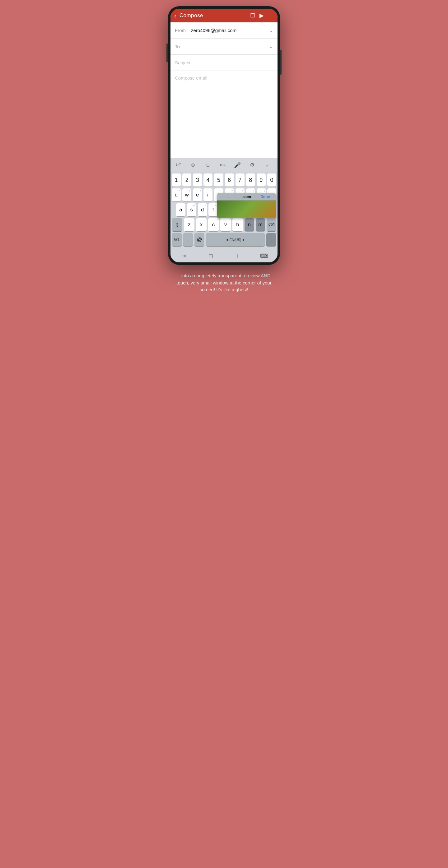  What do you see at coordinates (203, 210) in the screenshot?
I see `key-d: d#` at bounding box center [203, 210].